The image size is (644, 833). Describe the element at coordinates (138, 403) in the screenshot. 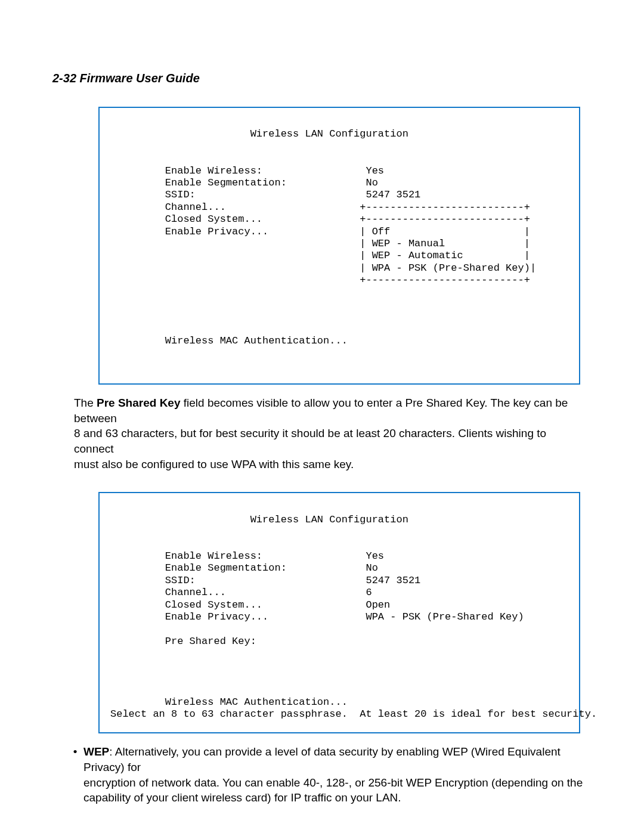

I see `text-bold-psk: Pre Shared Key` at that location.